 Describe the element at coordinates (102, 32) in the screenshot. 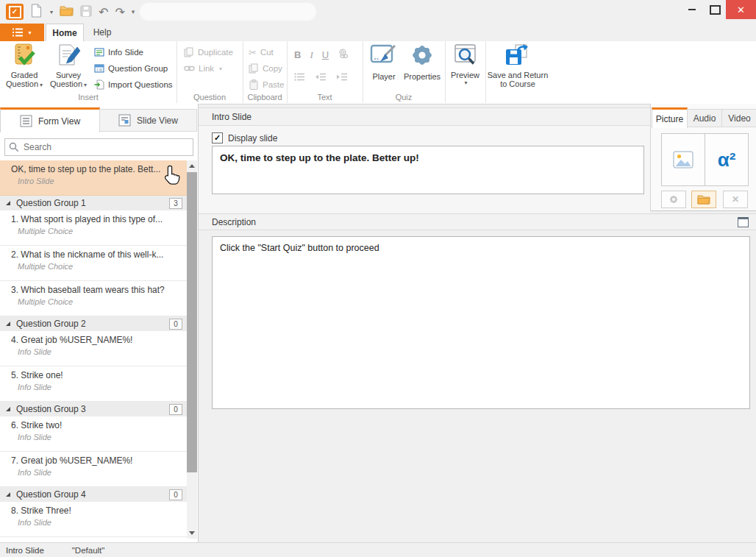

I see `tab-help: Help` at that location.